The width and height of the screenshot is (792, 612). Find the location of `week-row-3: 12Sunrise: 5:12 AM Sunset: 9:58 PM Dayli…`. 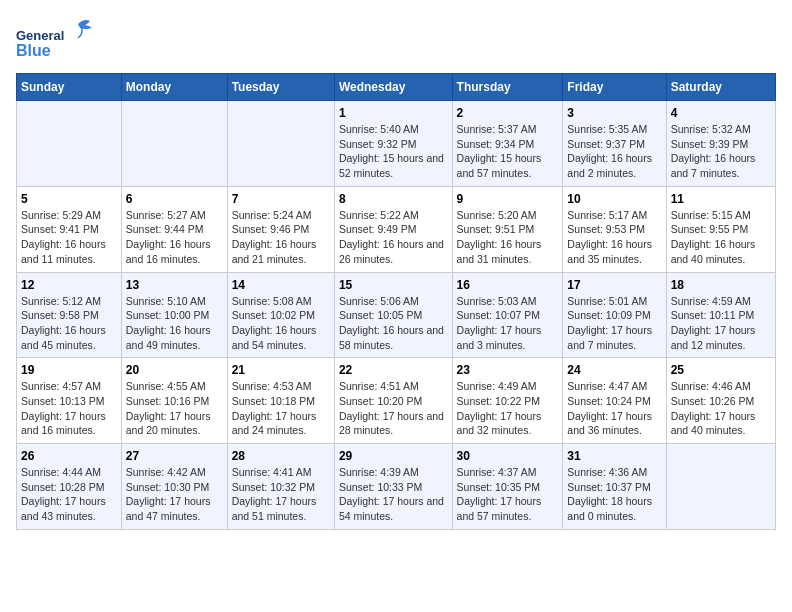

week-row-3: 12Sunrise: 5:12 AM Sunset: 9:58 PM Dayli… is located at coordinates (396, 315).